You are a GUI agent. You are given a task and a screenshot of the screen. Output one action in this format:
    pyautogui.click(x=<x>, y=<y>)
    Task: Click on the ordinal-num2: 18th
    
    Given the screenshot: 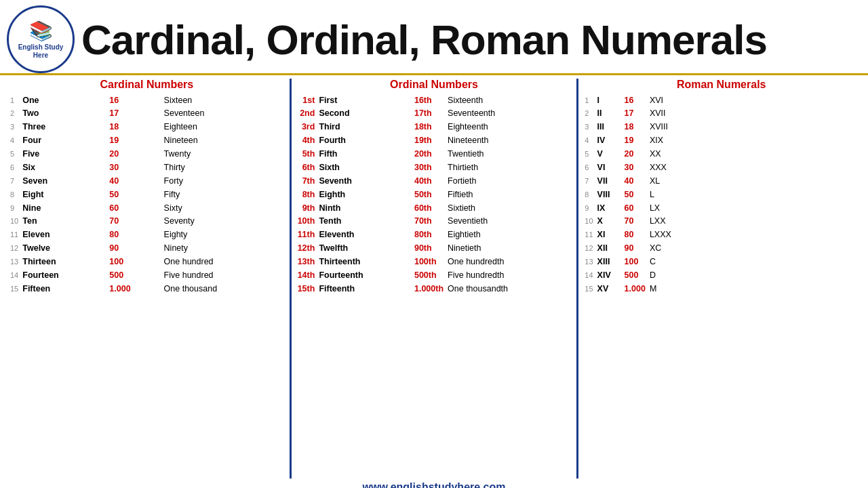 What is the action you would take?
    pyautogui.click(x=429, y=127)
    